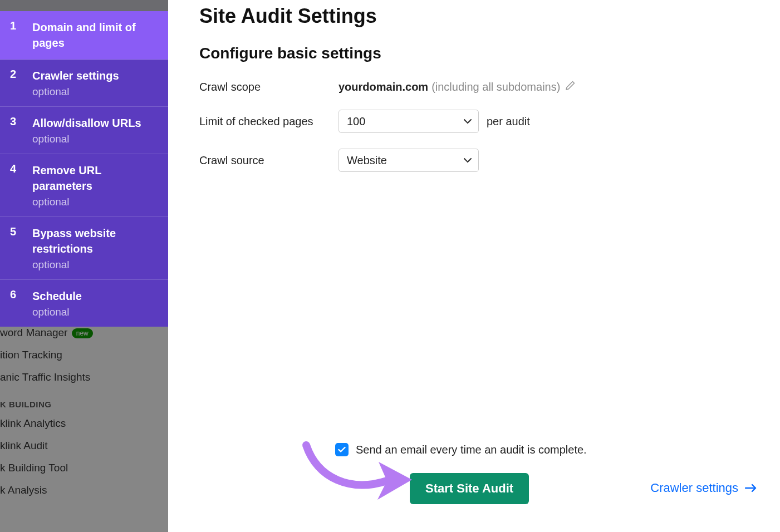  Describe the element at coordinates (694, 488) in the screenshot. I see `crawler-settings-link-label: Crawler settings` at that location.